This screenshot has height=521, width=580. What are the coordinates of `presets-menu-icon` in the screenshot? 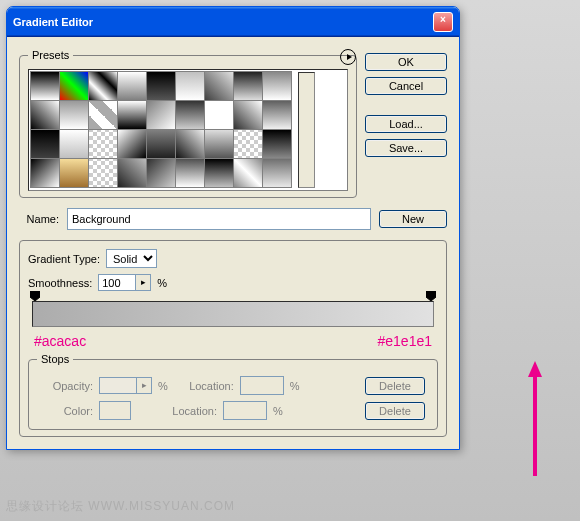 It's located at (348, 57).